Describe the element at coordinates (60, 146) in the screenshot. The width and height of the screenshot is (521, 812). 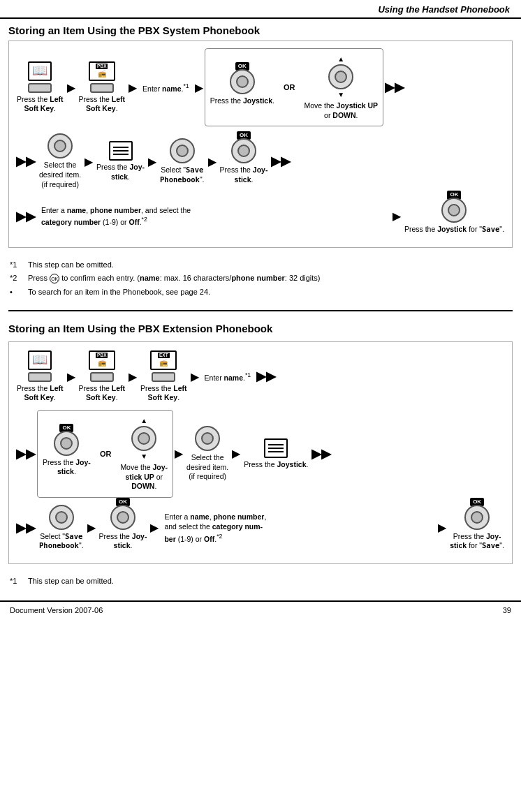
I see `joystick-inner-r2s1` at that location.